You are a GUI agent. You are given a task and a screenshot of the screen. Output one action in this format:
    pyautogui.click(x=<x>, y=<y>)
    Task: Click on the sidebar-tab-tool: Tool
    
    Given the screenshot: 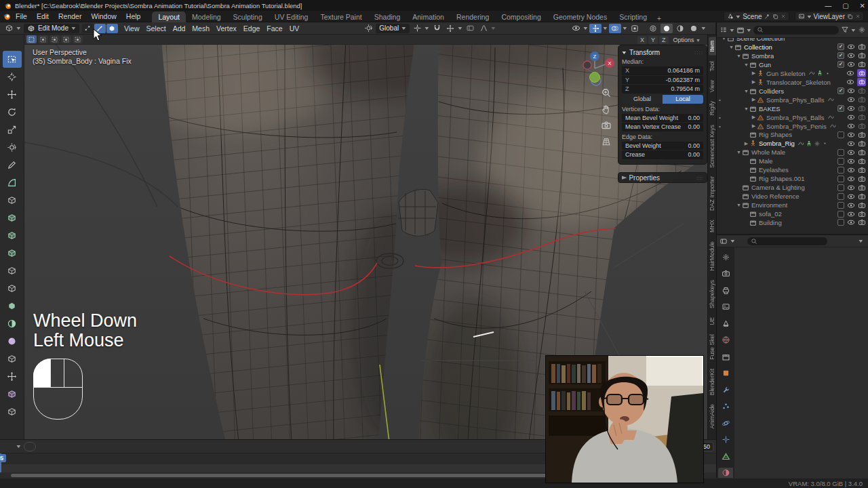 What is the action you would take?
    pyautogui.click(x=712, y=66)
    